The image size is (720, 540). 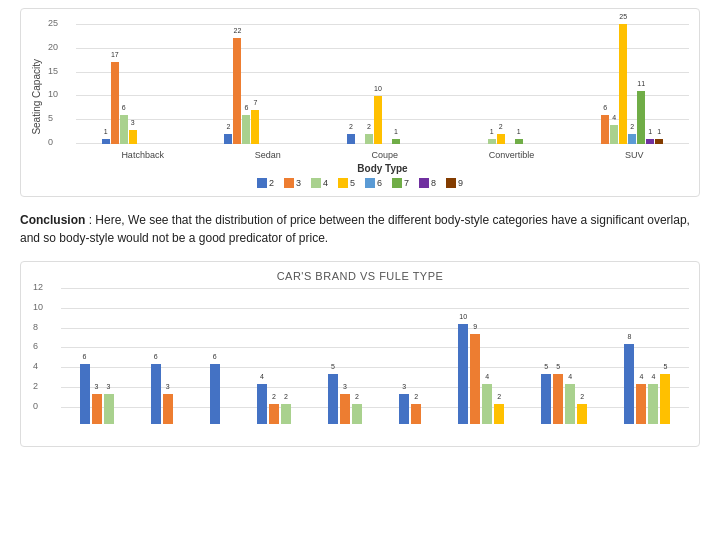 I want to click on bar-group: 22101, so click(x=382, y=120).